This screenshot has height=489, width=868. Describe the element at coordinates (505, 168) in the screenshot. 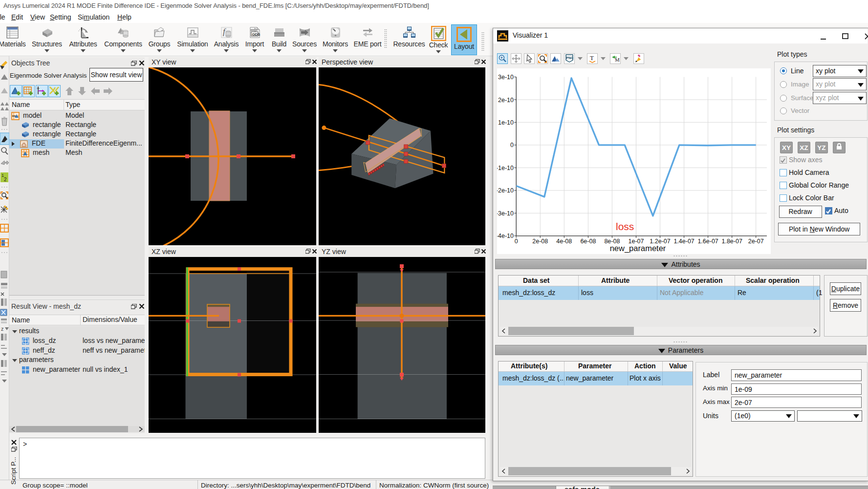

I see `svg-text: -1e-10` at that location.